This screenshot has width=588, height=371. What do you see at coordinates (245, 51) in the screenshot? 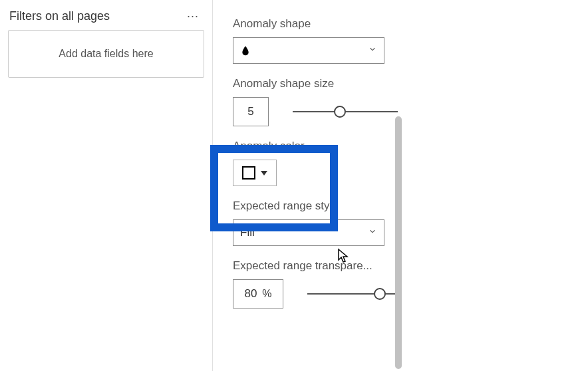
I see `droplet-icon` at bounding box center [245, 51].